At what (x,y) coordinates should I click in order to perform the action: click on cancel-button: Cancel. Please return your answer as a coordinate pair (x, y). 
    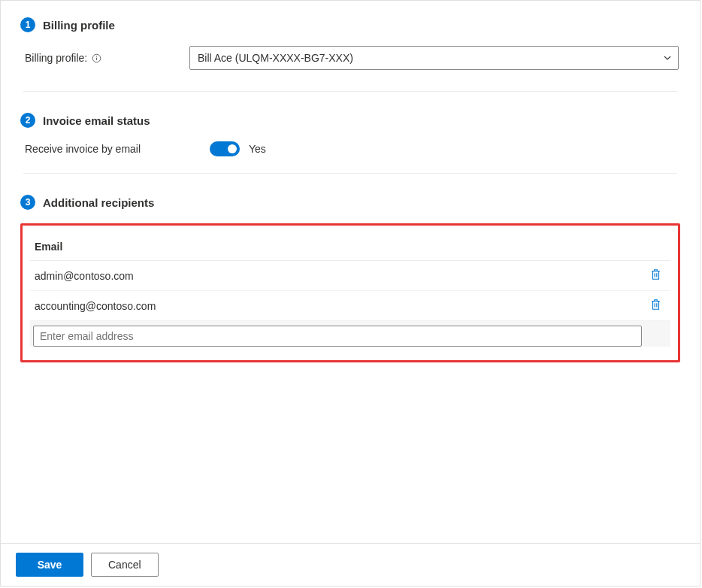
    Looking at the image, I should click on (125, 565).